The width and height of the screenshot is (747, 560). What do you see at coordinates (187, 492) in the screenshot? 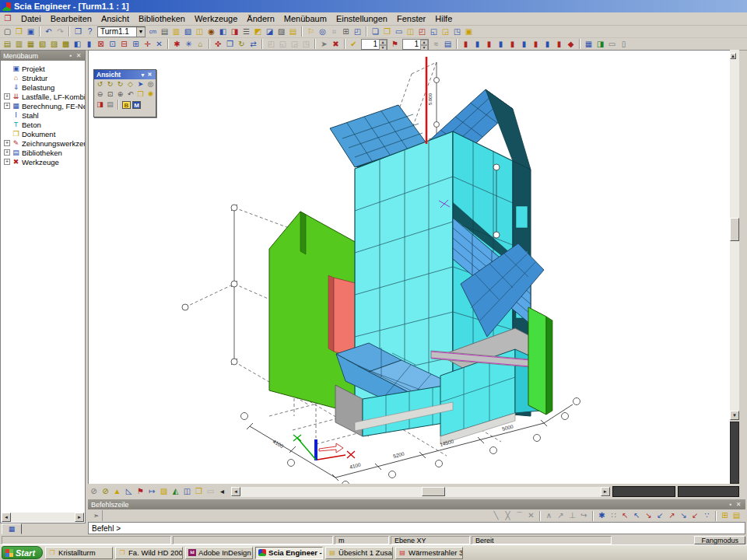
I see `box-3d-button: ◫` at bounding box center [187, 492].